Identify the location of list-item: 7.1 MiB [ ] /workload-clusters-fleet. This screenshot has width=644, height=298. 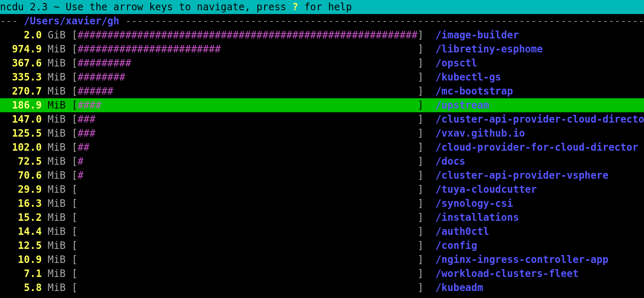
(322, 274).